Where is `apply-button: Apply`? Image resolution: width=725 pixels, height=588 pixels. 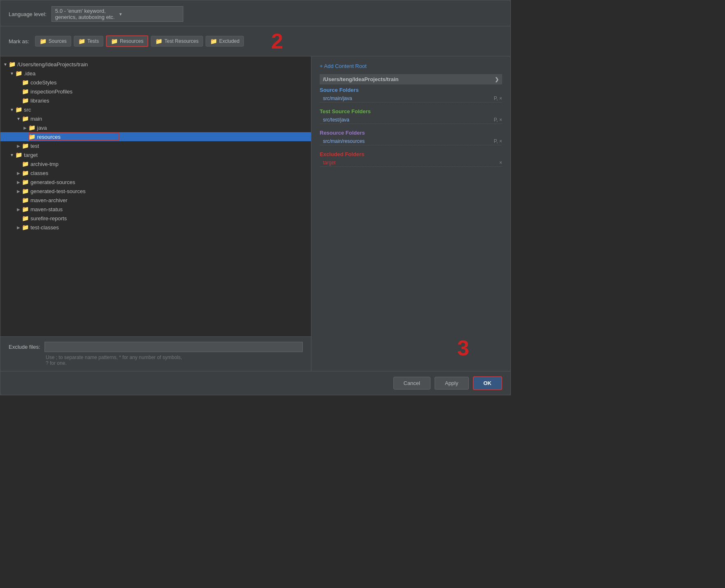 apply-button: Apply is located at coordinates (451, 383).